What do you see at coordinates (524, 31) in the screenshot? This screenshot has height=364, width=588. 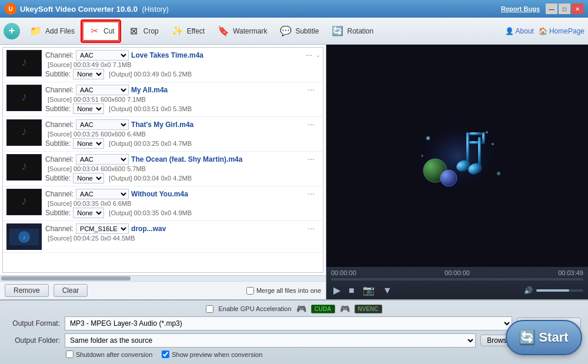 I see `about-label: About` at bounding box center [524, 31].